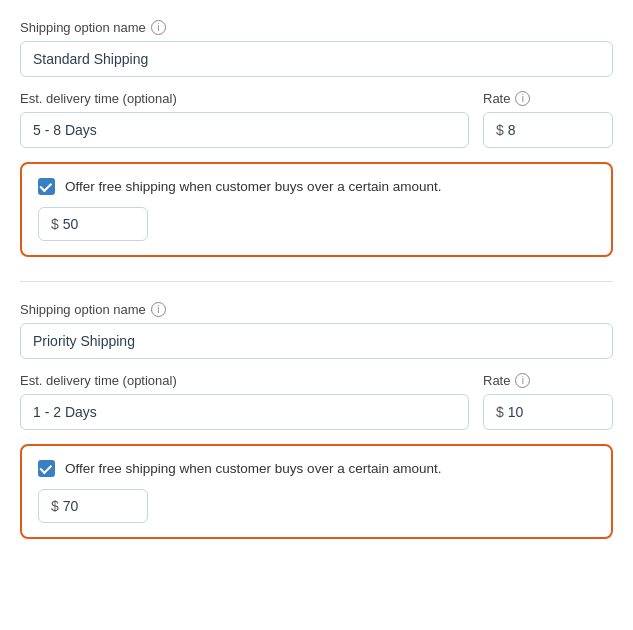 This screenshot has width=633, height=630. Describe the element at coordinates (548, 412) in the screenshot. I see `rate-input-wrapper-2: $` at that location.